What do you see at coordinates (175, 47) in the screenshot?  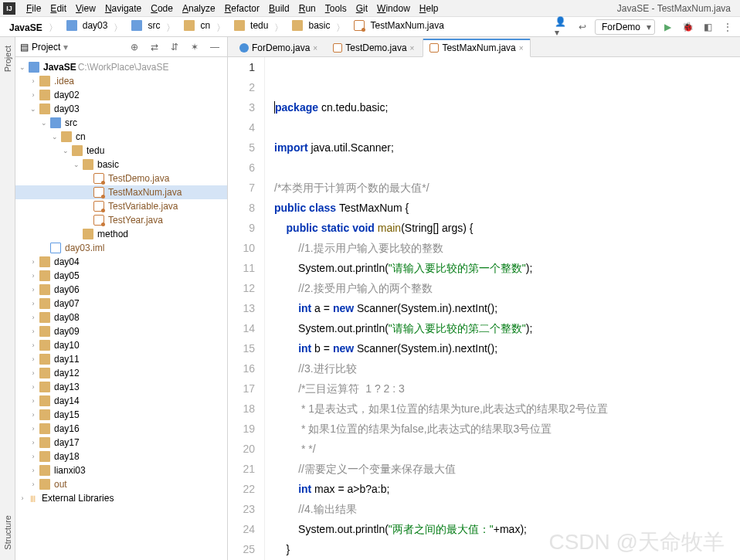 I see `collapse-icon: ⇵` at bounding box center [175, 47].